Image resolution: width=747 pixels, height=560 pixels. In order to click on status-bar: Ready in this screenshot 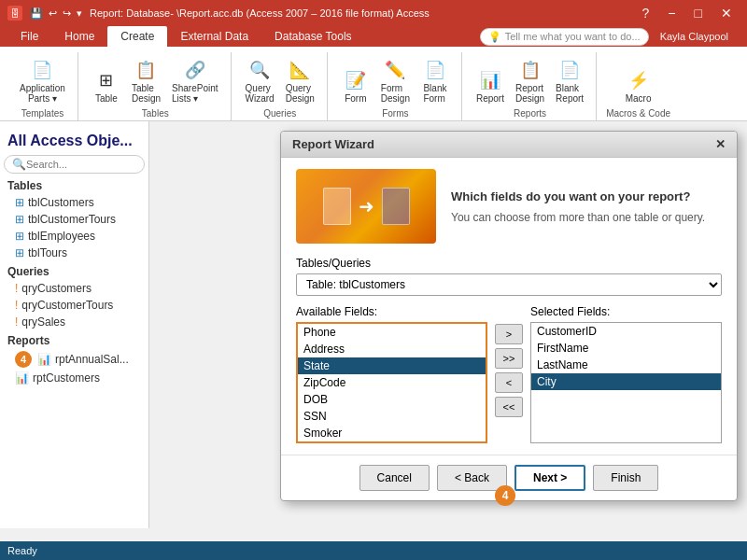, I will do `click(374, 551)`.